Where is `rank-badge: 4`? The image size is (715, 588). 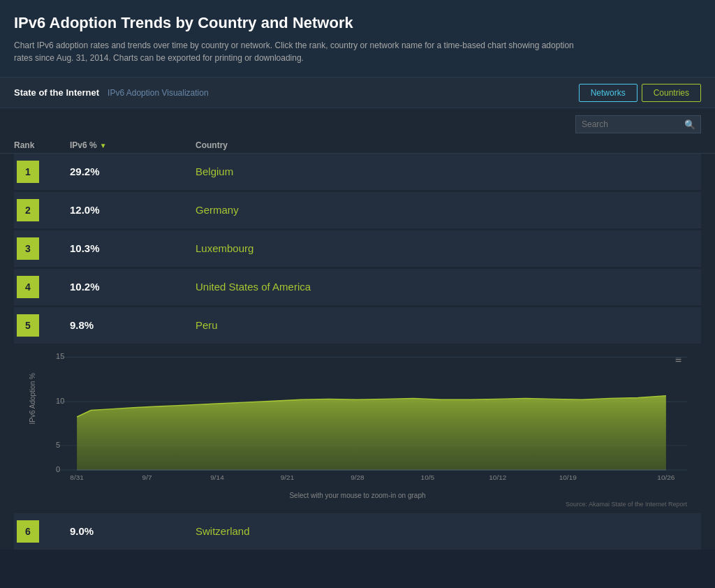 rank-badge: 4 is located at coordinates (28, 287).